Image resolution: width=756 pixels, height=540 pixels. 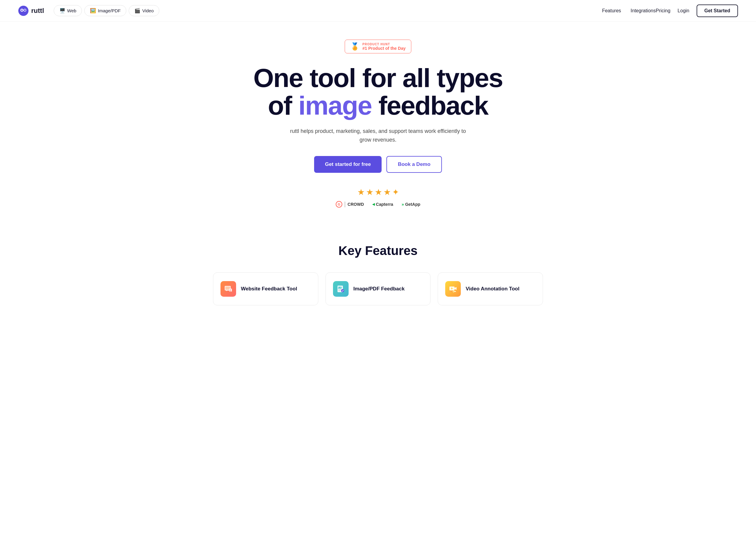 I want to click on headline-part3: feedback, so click(x=430, y=105).